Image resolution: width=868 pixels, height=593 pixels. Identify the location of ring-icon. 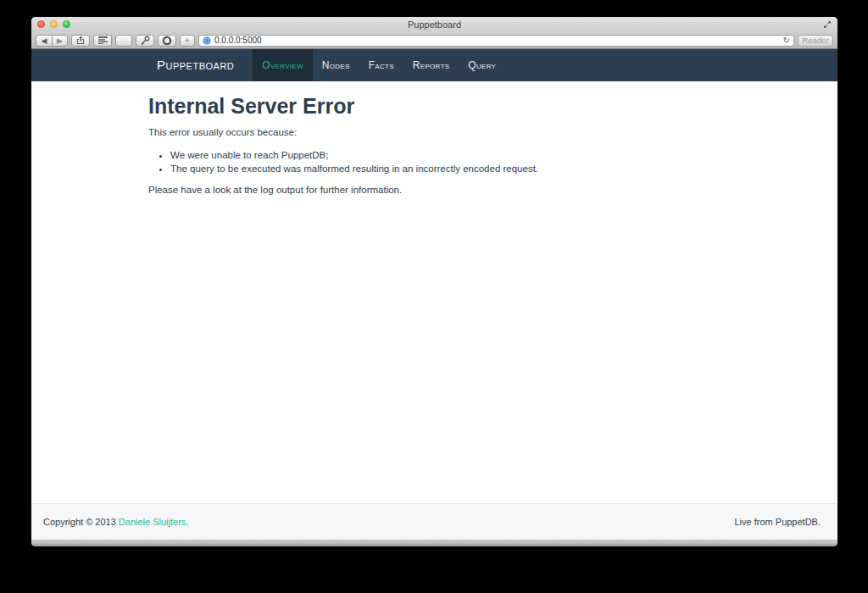
(167, 41).